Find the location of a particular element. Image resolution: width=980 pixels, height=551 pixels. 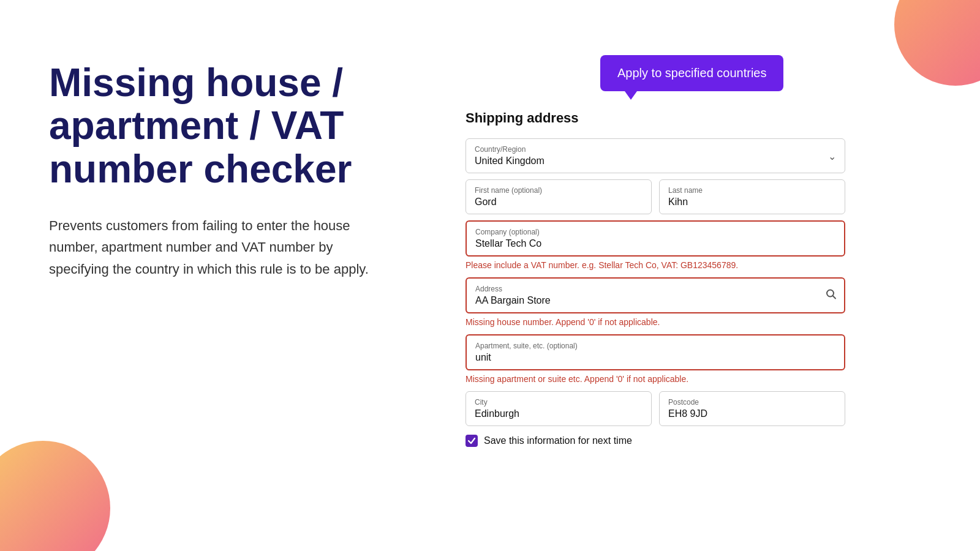

apartment-field: Apartment, suite, etc. (optional) unit is located at coordinates (655, 353).